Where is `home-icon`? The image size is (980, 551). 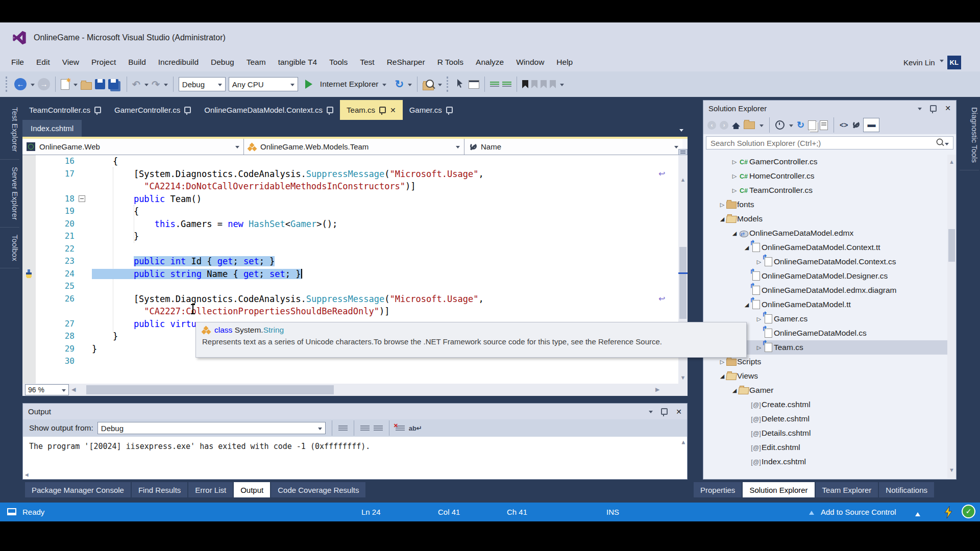
home-icon is located at coordinates (736, 126).